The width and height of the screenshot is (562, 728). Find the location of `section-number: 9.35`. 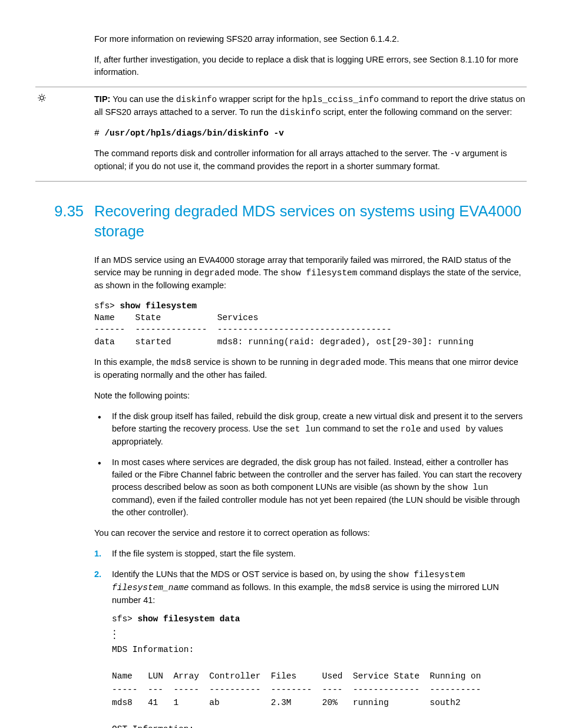

section-number: 9.35 is located at coordinates (65, 221).